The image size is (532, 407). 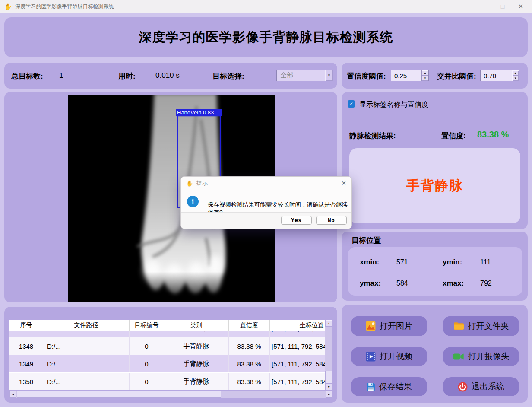 I want to click on confirm-dialog: ✋ 提示 ✕ i 保存视频检测结果可能需要较长时间，请确认是否继续保存? Yes…, so click(x=266, y=203).